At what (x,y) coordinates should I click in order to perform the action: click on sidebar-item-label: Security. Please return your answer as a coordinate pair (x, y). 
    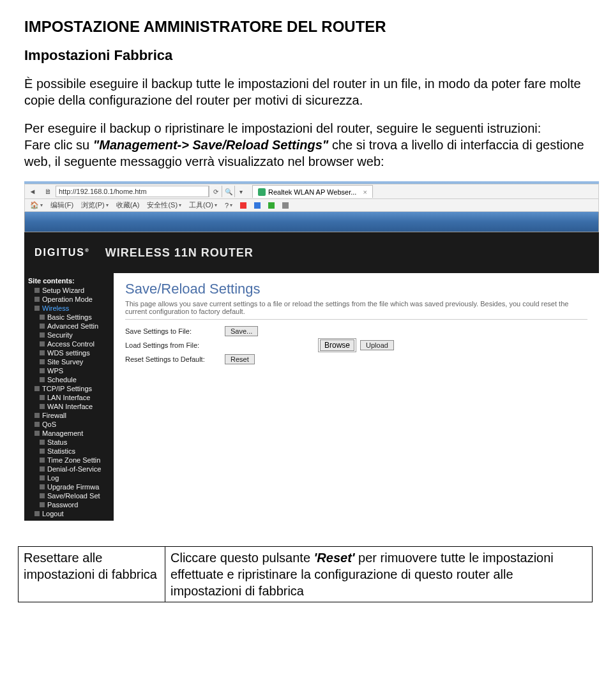
    Looking at the image, I should click on (60, 335).